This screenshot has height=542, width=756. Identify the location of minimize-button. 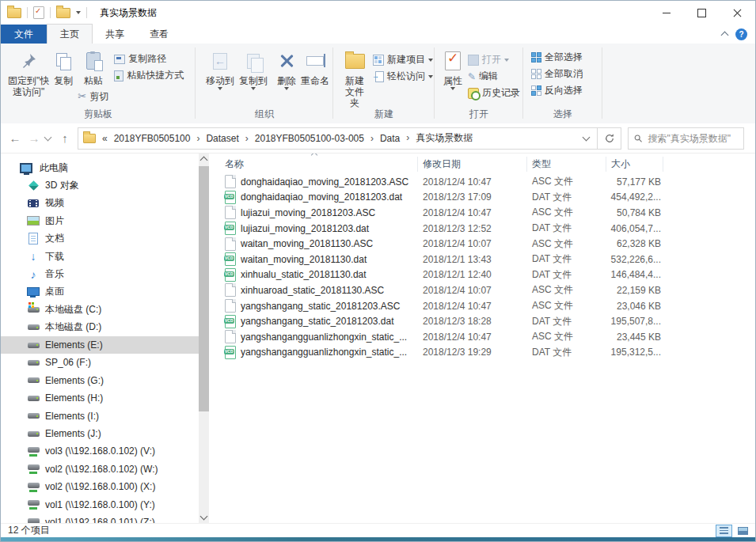
(667, 13).